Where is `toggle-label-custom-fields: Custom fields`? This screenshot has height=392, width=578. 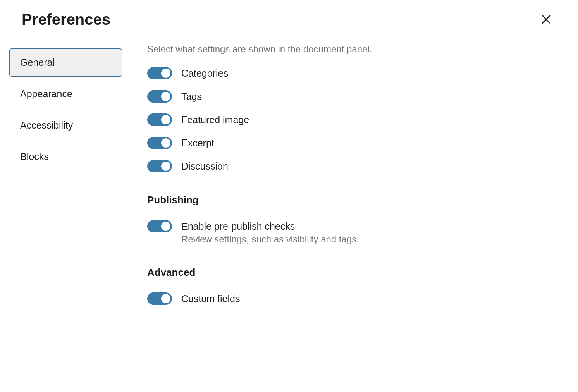
toggle-label-custom-fields: Custom fields is located at coordinates (211, 299).